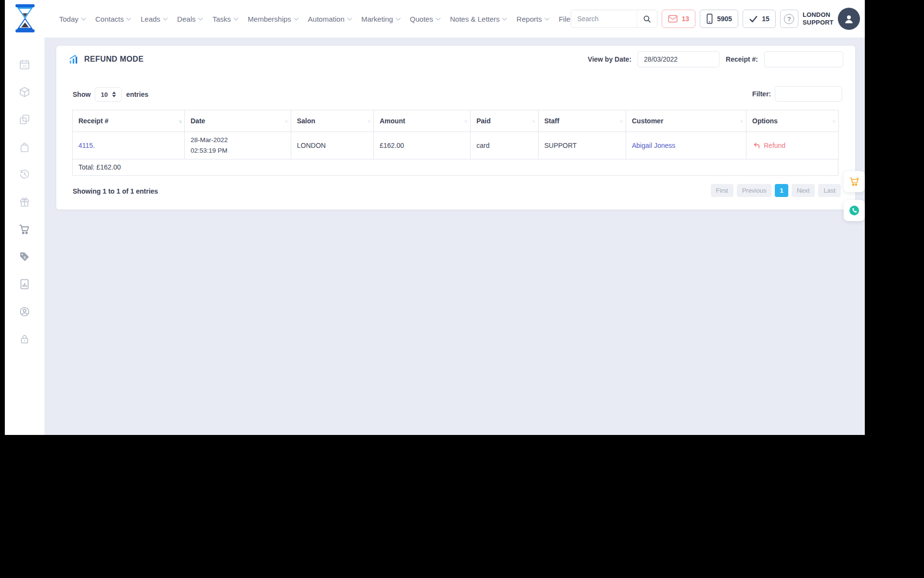 The image size is (924, 578). What do you see at coordinates (238, 151) in the screenshot?
I see `time-value: 02:53:19 PM` at bounding box center [238, 151].